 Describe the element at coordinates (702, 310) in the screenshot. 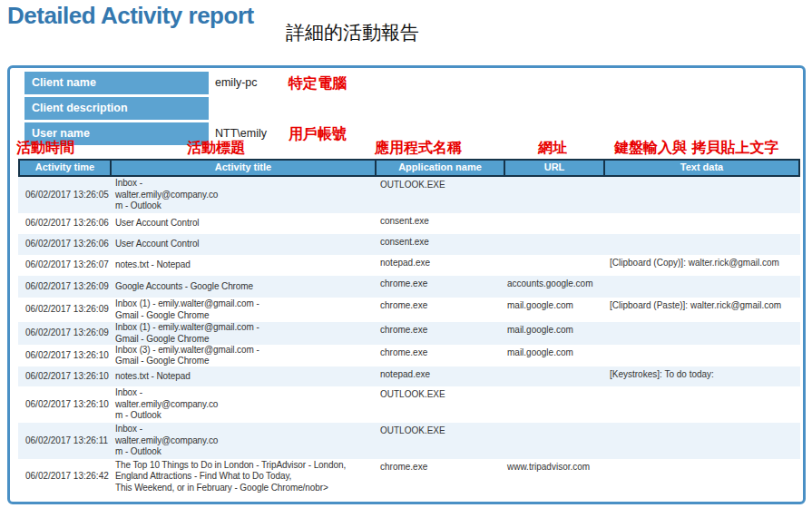

I see `cell-text-data: [Clipboard (Paste)]: walter.rick@gmail.c…` at that location.